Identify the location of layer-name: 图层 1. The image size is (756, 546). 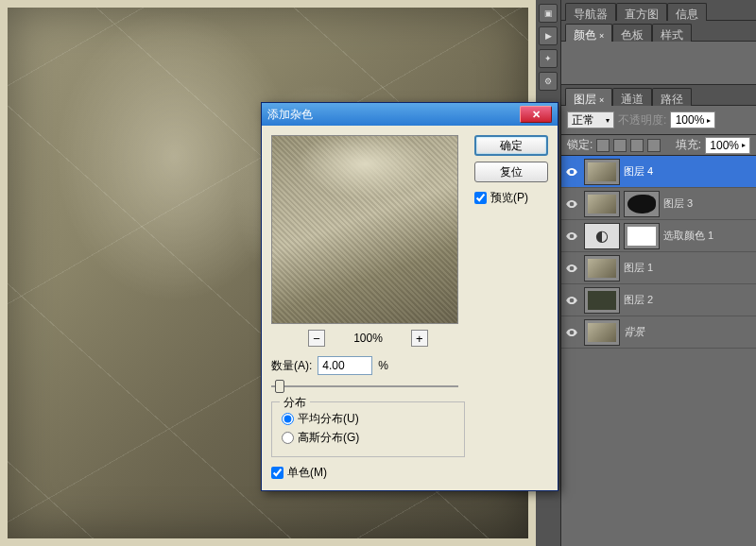
(639, 268).